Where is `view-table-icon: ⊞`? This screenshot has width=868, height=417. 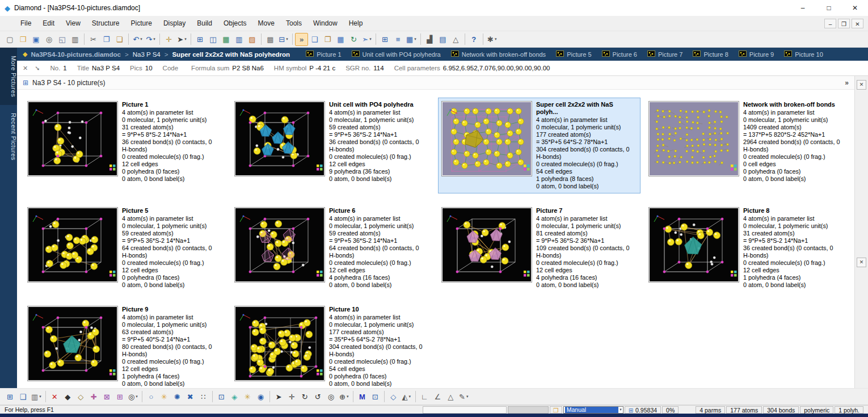 view-table-icon: ⊞ is located at coordinates (385, 40).